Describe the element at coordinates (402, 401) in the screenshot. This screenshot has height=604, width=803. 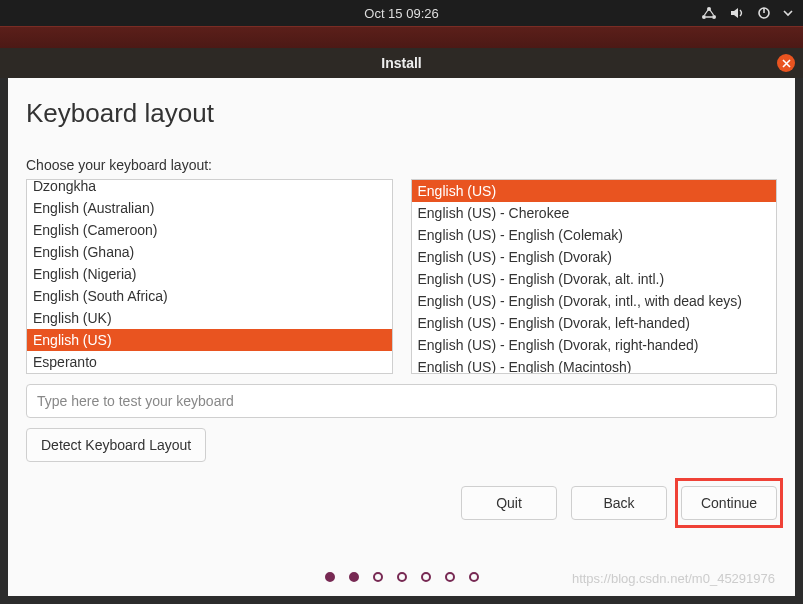
I see `keyboard-test-input` at that location.